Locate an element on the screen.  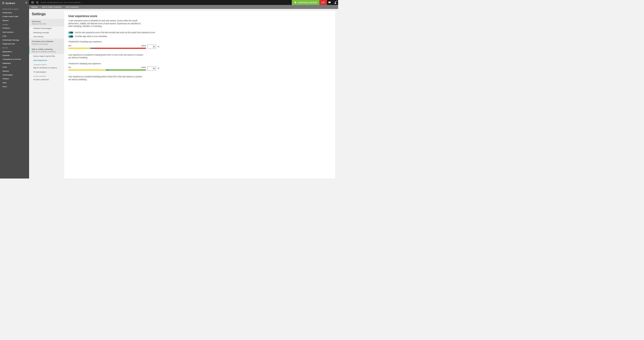
settings-subitem: Monitored technologies is located at coordinates (46, 29).